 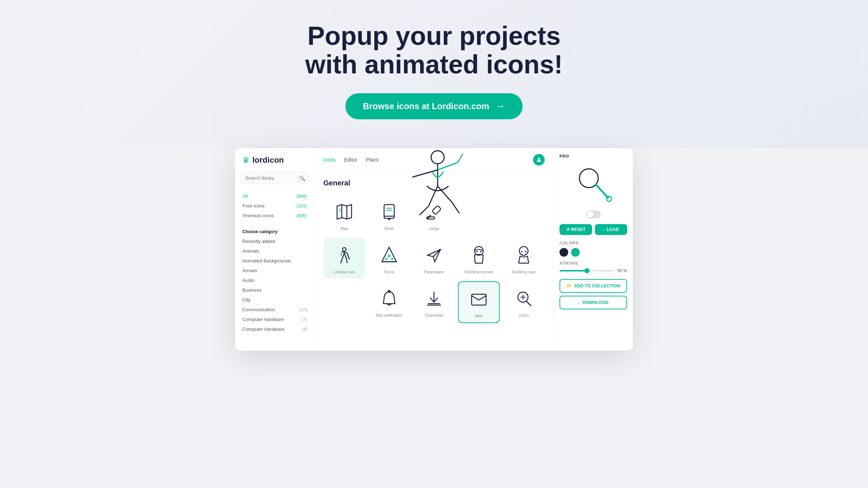 What do you see at coordinates (593, 230) in the screenshot?
I see `action-buttons: ↺ RESET ↓ LOAD` at bounding box center [593, 230].